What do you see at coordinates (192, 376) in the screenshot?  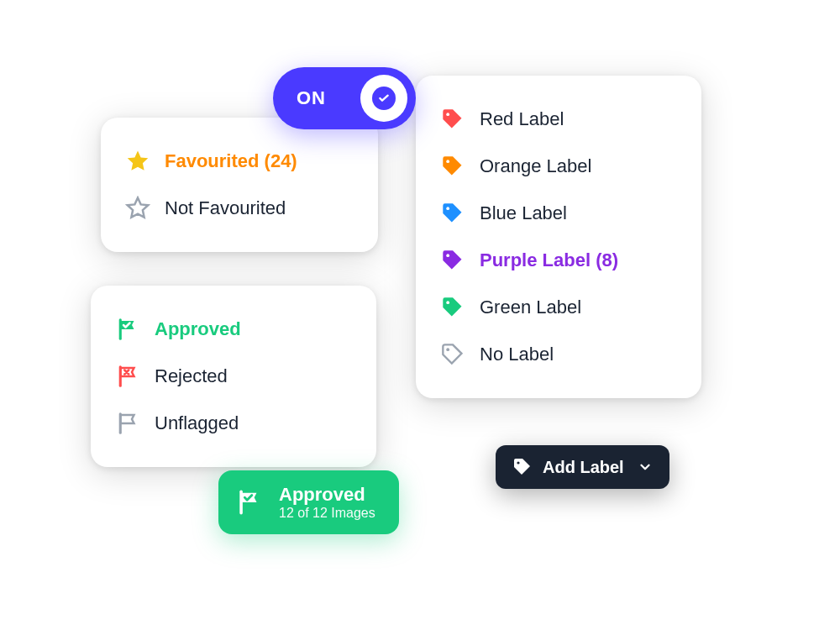 I see `rejected-label: Rejected` at bounding box center [192, 376].